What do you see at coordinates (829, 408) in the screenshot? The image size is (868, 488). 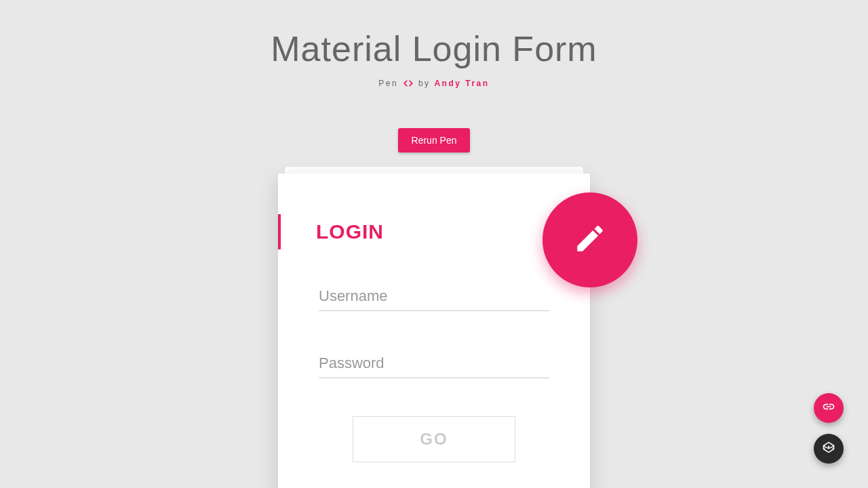 I see `link-fab-button` at bounding box center [829, 408].